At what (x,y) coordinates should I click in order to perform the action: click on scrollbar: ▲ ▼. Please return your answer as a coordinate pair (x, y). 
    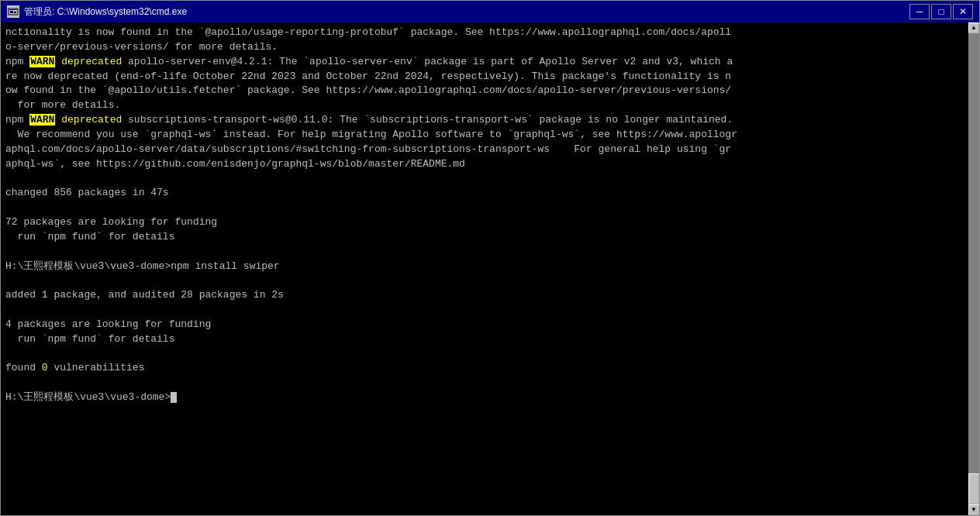
    Looking at the image, I should click on (974, 269).